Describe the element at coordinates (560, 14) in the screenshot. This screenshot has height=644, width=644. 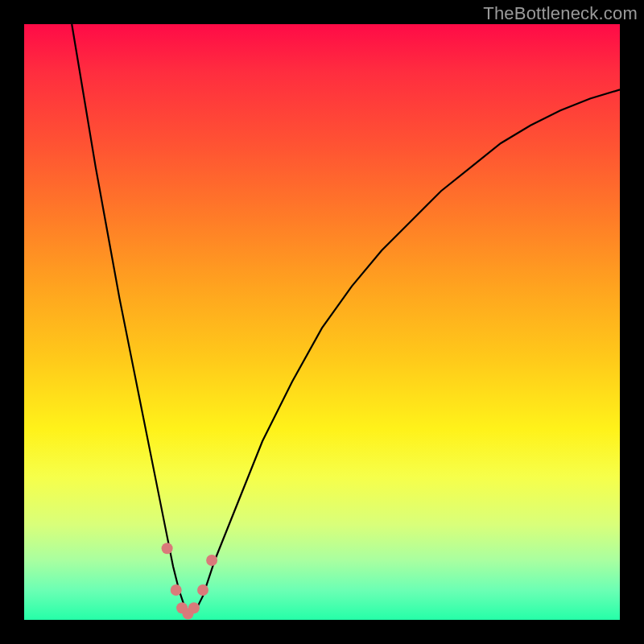
I see `watermark-label: TheBottleneck.com` at that location.